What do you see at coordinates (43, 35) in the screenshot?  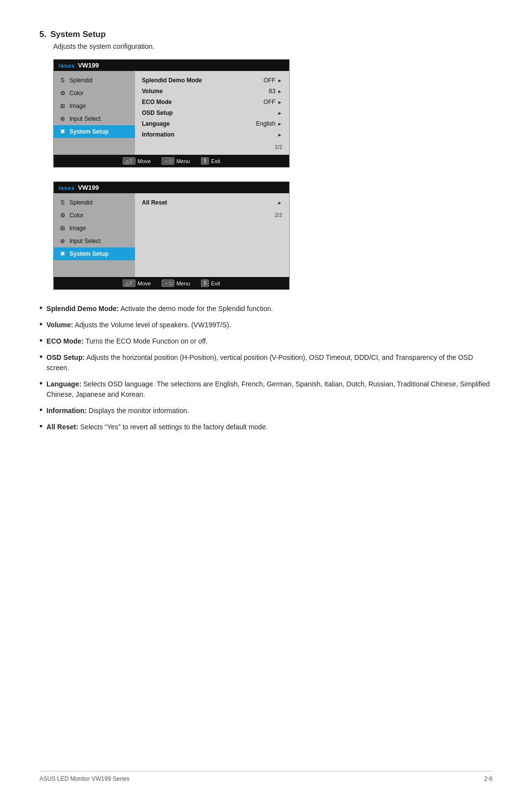 I see `section-number: 5.` at bounding box center [43, 35].